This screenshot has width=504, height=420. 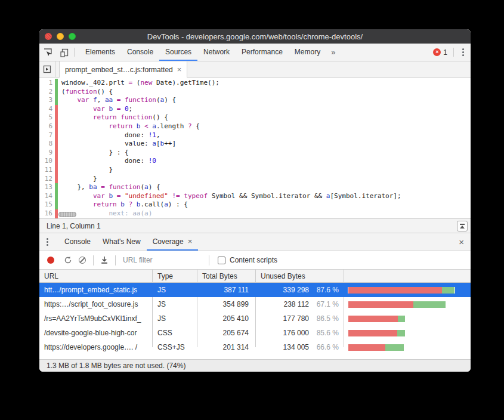 I want to click on coverage-row: https:…/script_foot_closure.jsJS354 8992…, so click(x=255, y=304).